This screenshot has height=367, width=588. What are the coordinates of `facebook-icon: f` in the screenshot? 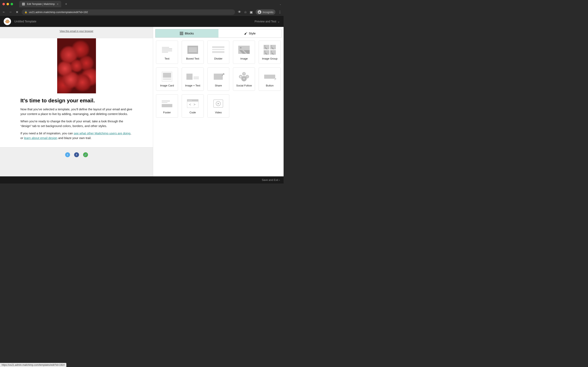 It's located at (77, 155).